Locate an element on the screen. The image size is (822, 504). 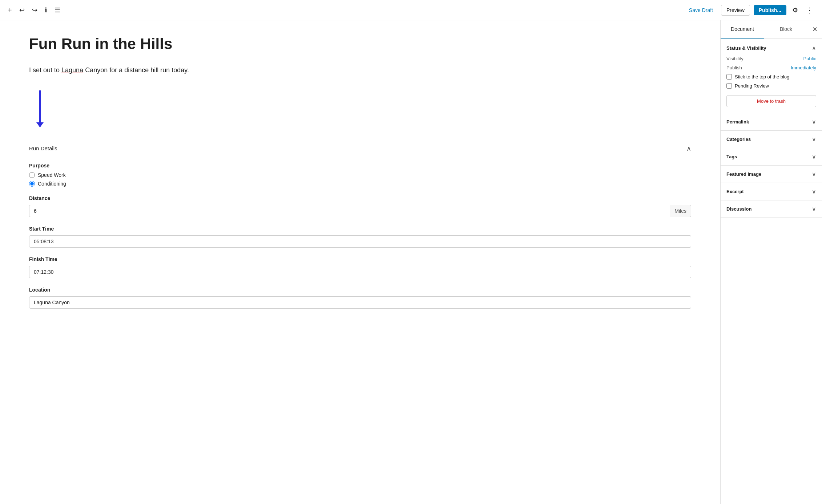
tags-chevron-icon: ∨ is located at coordinates (814, 157).